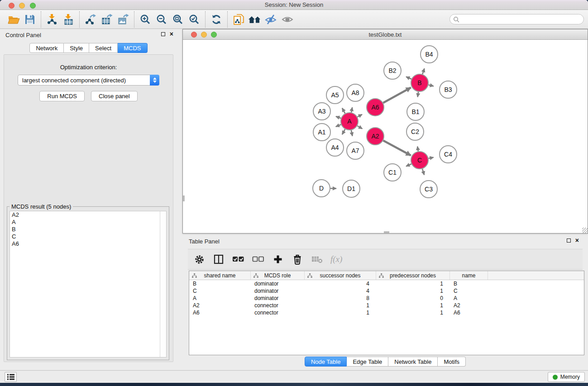  Describe the element at coordinates (278, 259) in the screenshot. I see `add-column-button` at that location.